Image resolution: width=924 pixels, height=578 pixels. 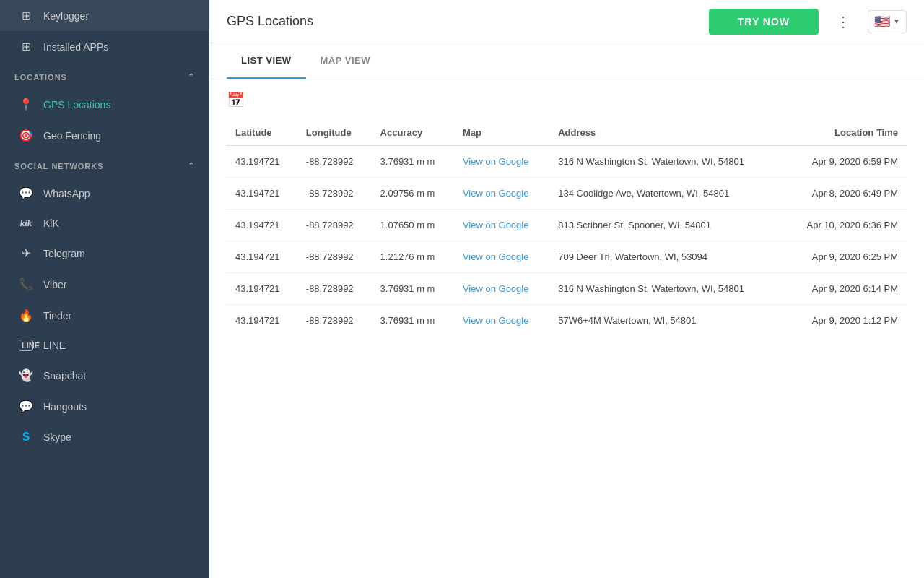 What do you see at coordinates (105, 165) in the screenshot?
I see `social-section-header: SOCIAL NETWORKS ⌃` at bounding box center [105, 165].